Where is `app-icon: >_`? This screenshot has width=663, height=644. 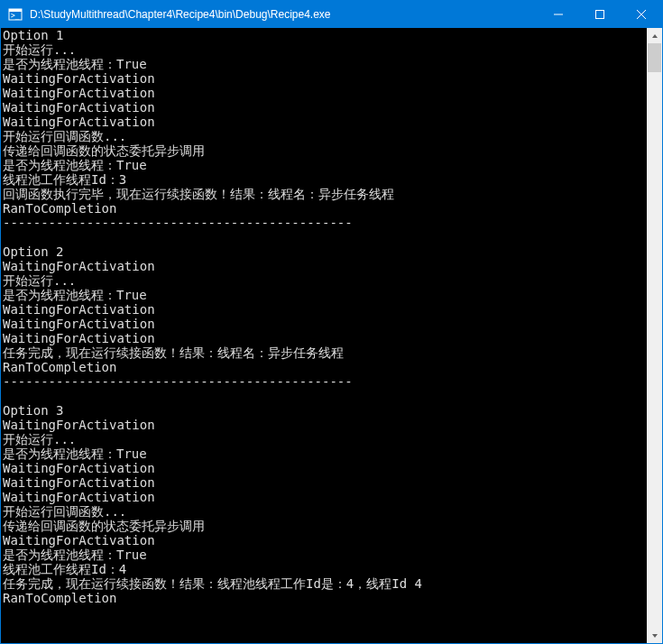
app-icon: >_ is located at coordinates (15, 14).